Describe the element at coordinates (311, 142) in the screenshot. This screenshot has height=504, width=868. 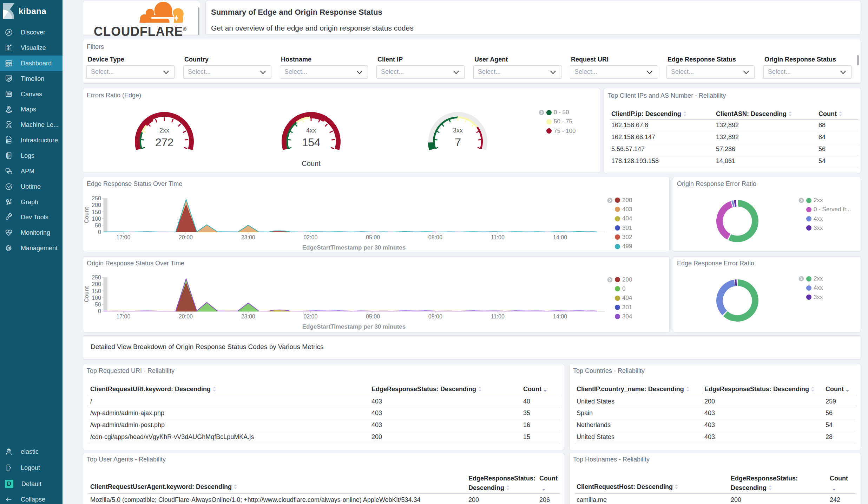
I see `svg-text: 154` at that location.